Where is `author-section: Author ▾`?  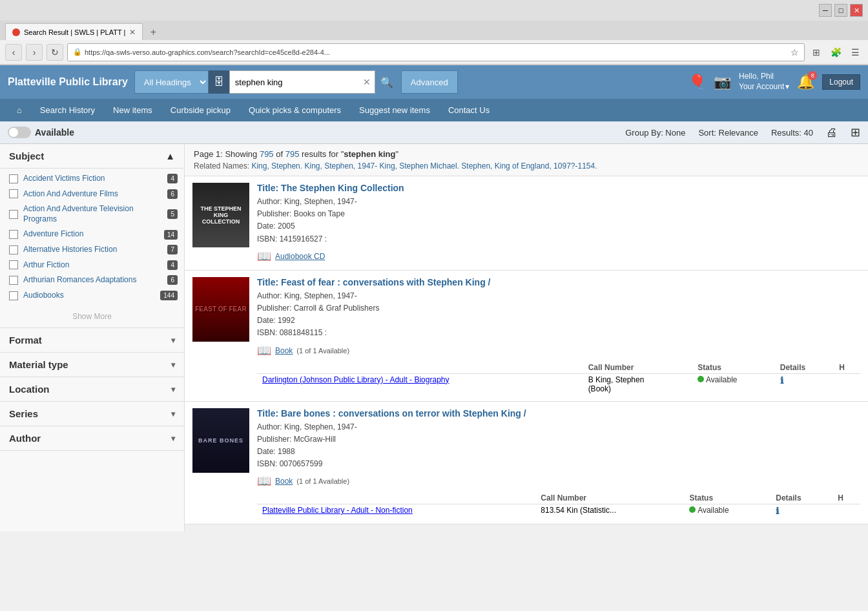 author-section: Author ▾ is located at coordinates (92, 439).